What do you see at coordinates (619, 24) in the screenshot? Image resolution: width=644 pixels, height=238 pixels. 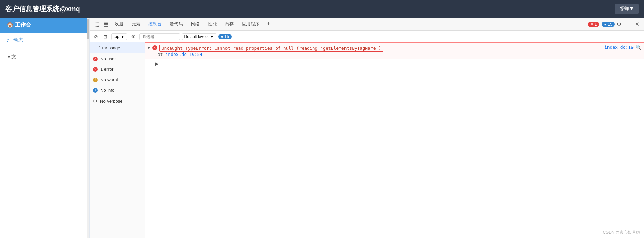 I see `devtools-settings-btn: ⚙` at bounding box center [619, 24].